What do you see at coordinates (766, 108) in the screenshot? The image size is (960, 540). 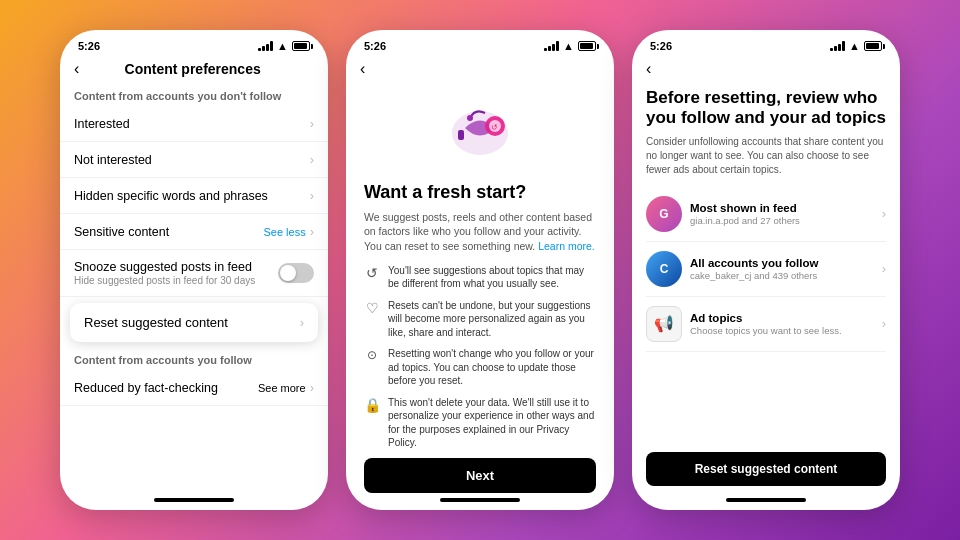 I see `before-reset-title: Before resetting, review who you follow …` at bounding box center [766, 108].